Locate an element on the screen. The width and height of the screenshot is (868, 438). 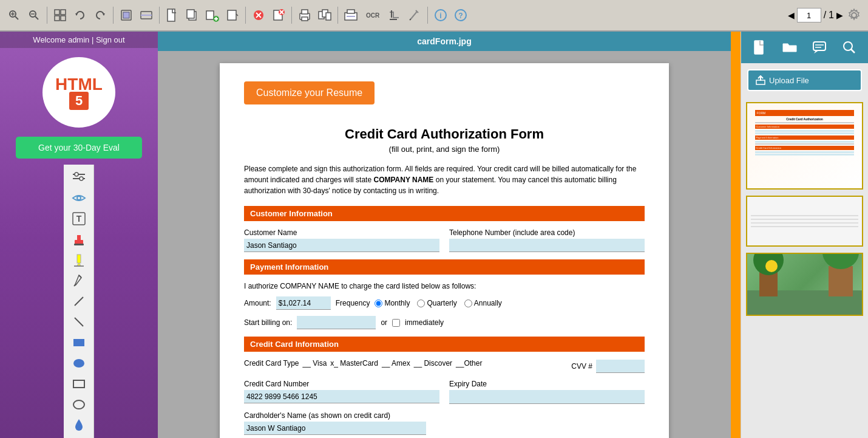
new-doc-btn is located at coordinates (172, 15).